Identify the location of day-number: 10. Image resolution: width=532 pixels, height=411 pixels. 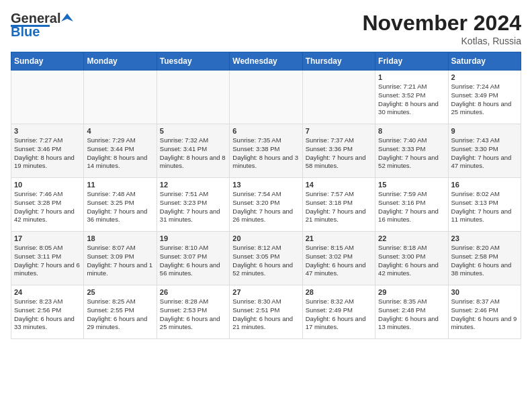
(47, 185).